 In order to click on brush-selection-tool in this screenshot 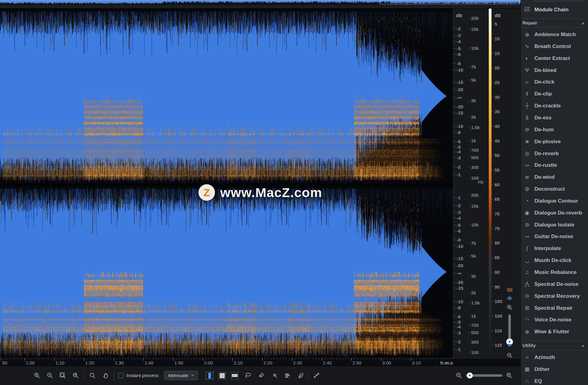, I will do `click(261, 376)`.